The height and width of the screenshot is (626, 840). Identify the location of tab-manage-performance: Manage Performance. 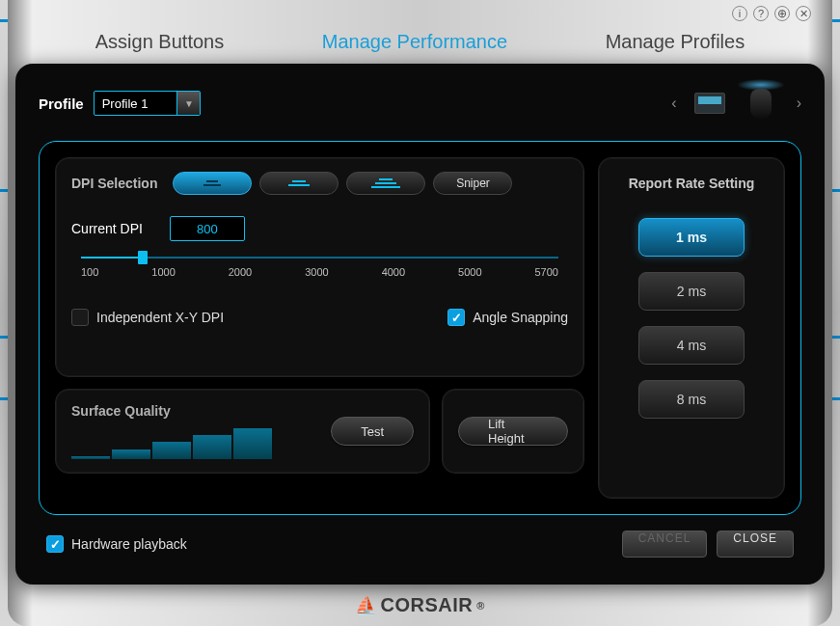
(415, 42).